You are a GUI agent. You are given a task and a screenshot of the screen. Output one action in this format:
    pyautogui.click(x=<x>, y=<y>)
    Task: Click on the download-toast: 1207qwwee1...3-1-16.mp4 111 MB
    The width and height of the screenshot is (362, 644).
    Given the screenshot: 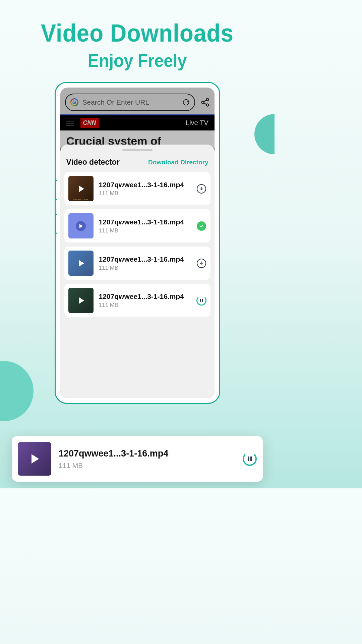 What is the action you would take?
    pyautogui.click(x=137, y=459)
    